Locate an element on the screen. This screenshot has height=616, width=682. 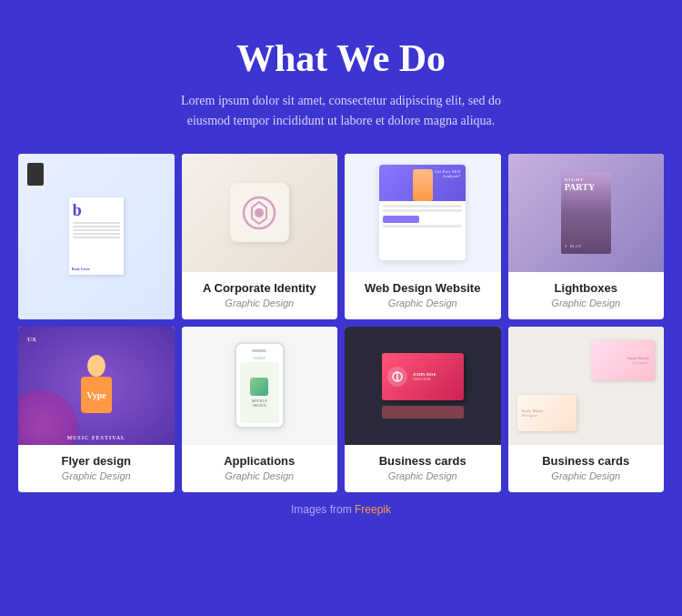
card-subtitle-lightboxes: Graphic Design is located at coordinates (587, 303).